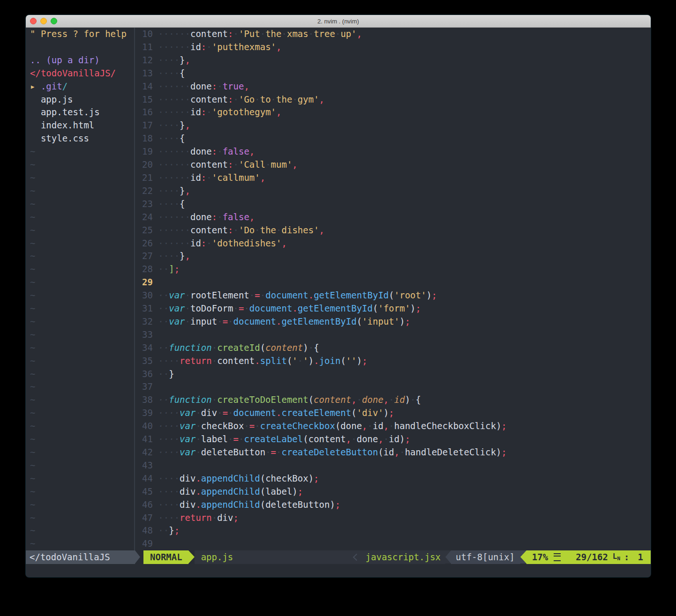 Image resolution: width=676 pixels, height=616 pixels. I want to click on zoom-button, so click(54, 21).